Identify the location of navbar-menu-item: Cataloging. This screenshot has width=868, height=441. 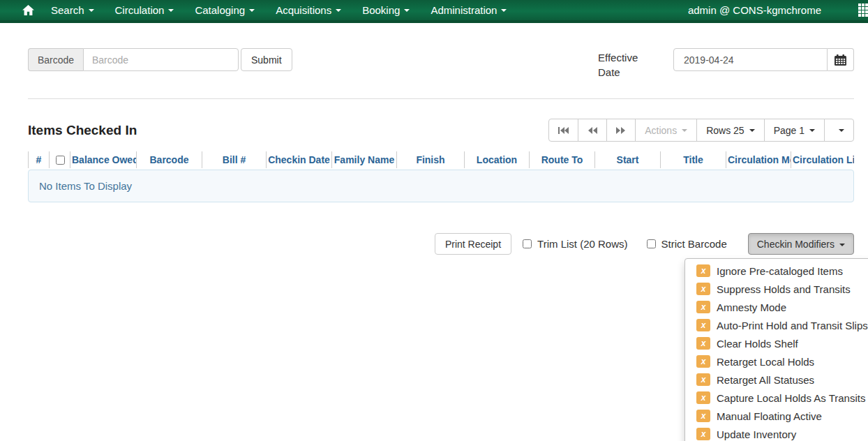
(225, 10).